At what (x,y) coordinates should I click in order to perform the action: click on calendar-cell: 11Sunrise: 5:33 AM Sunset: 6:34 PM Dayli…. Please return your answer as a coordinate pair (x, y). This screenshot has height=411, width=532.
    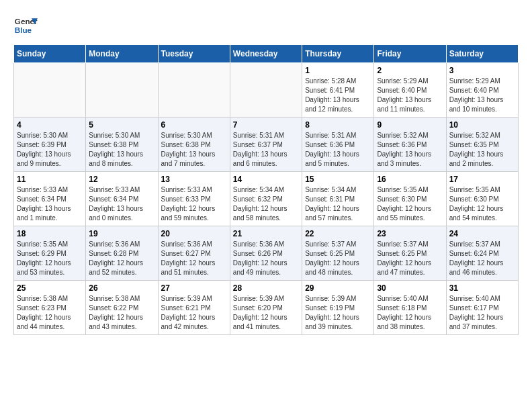
    Looking at the image, I should click on (50, 199).